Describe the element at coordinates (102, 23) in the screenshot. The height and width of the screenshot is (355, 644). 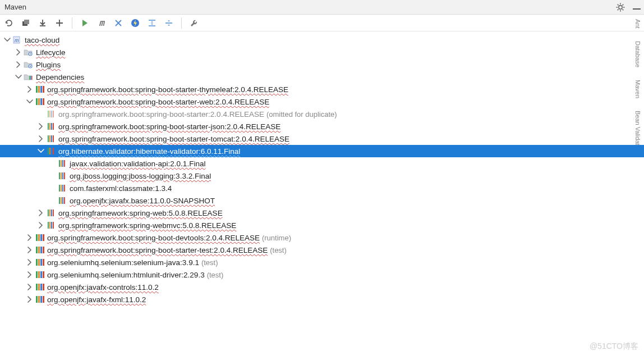
I see `execute-goal-button: m` at that location.